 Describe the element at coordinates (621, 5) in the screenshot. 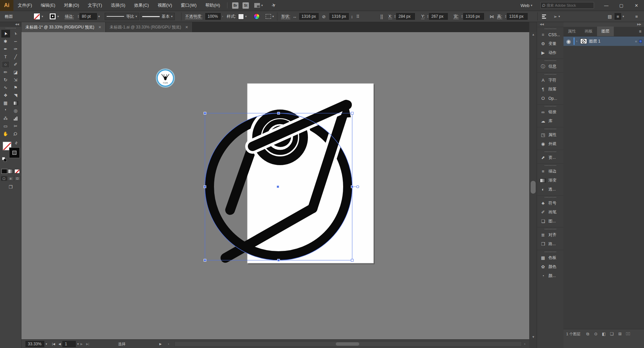

I see `maximize-button: ▢` at that location.